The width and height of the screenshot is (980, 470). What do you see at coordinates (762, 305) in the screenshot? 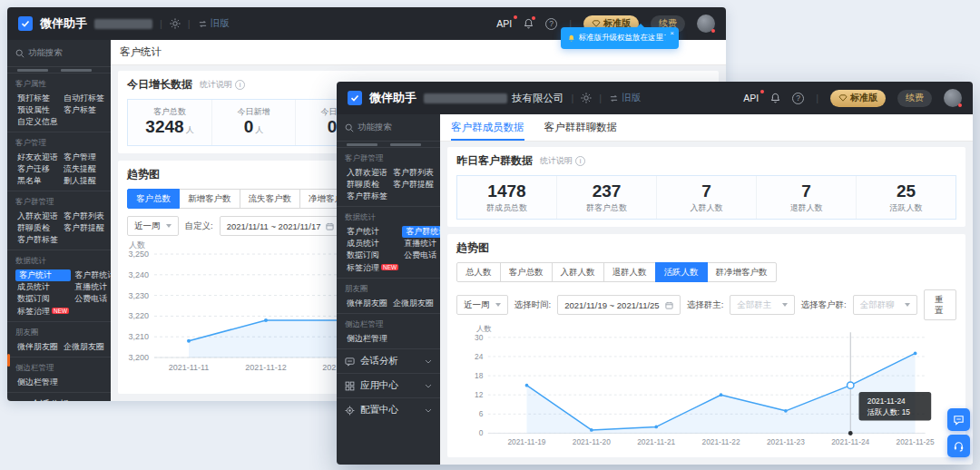
I see `owner-select: 全部群主` at bounding box center [762, 305].